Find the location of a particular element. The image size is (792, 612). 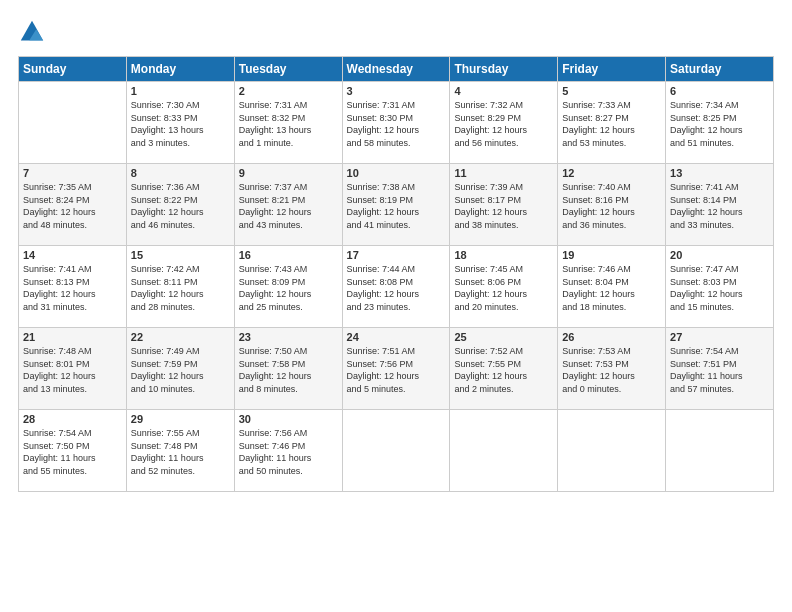

weekday-header-wednesday: Wednesday is located at coordinates (396, 70).